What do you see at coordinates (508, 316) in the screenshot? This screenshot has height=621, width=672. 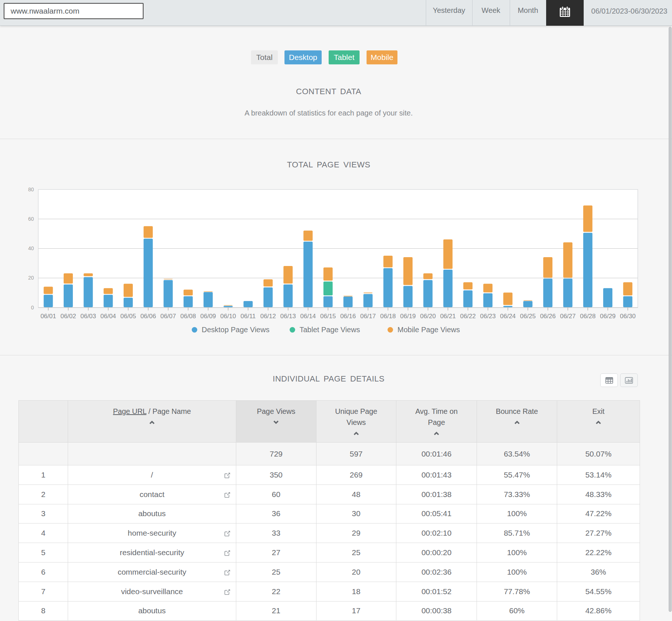 I see `svg-text: 06/24` at bounding box center [508, 316].